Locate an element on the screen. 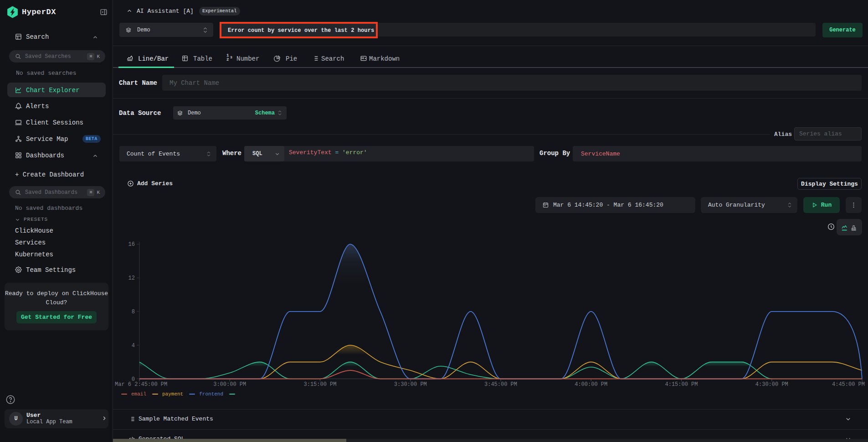 The width and height of the screenshot is (868, 442). svg-text: 8 is located at coordinates (133, 312).